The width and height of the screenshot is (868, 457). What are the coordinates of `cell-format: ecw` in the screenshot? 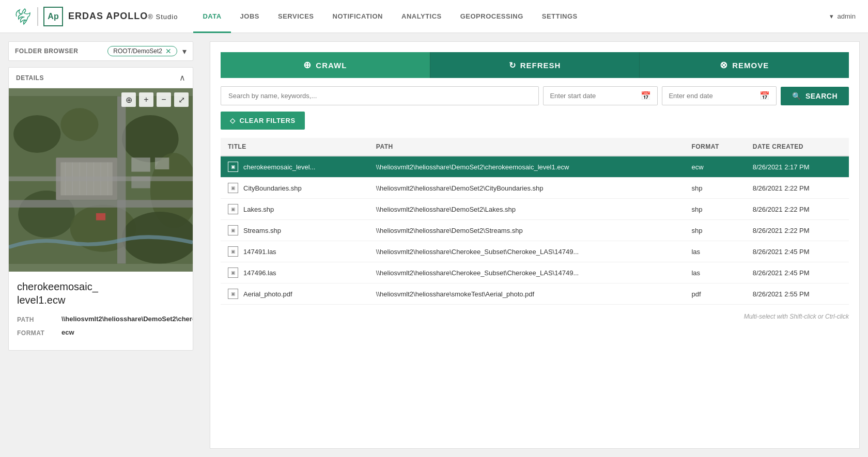 It's located at (715, 167).